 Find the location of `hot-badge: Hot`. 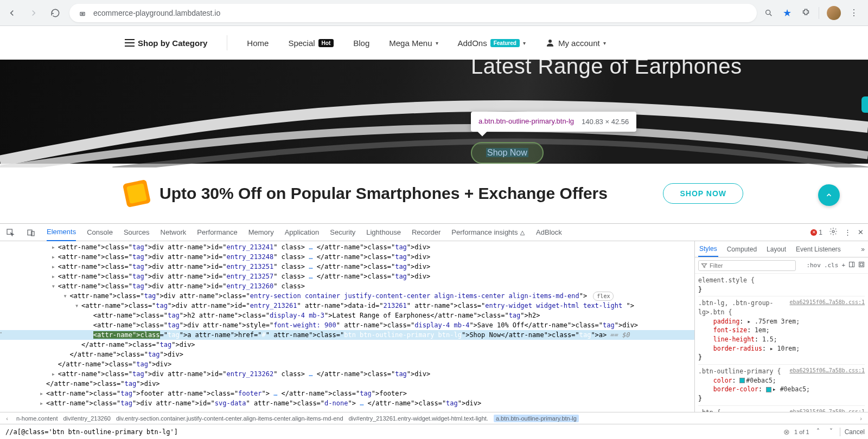

hot-badge: Hot is located at coordinates (327, 43).